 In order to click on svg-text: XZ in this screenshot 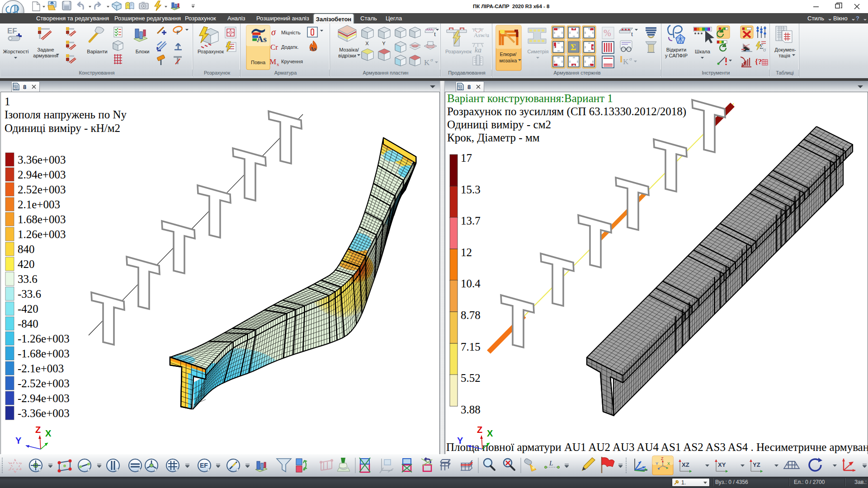, I will do `click(685, 465)`.